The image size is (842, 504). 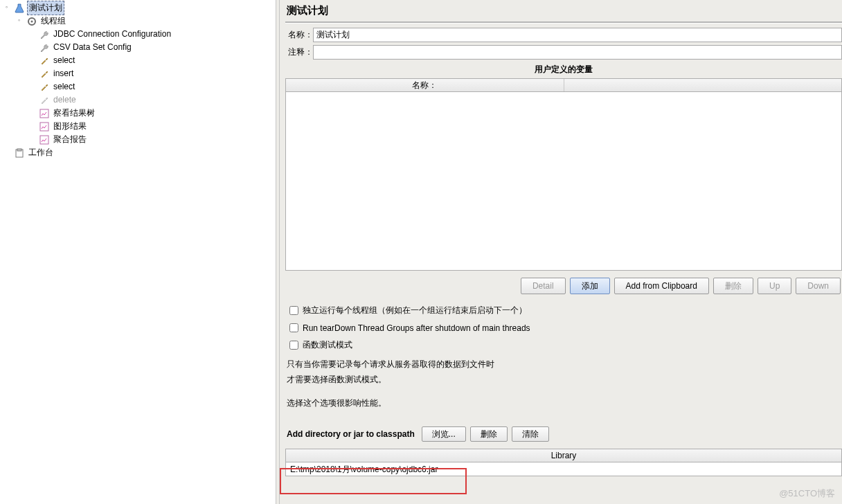 I want to click on tree-node-jdbc-config: JDBC Connection Configuration, so click(x=138, y=35).